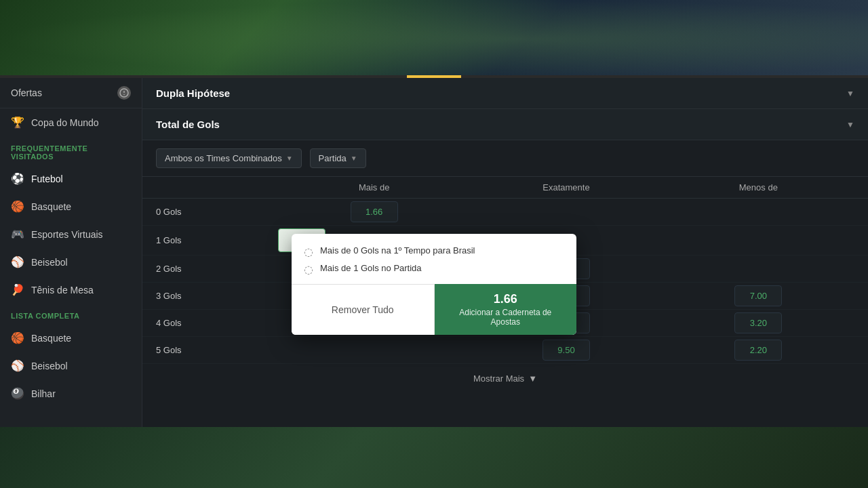 Image resolution: width=868 pixels, height=488 pixels. Describe the element at coordinates (71, 252) in the screenshot. I see `sidebar: Ofertas 🏆 Copa do Mundo FREQUENTEMENTE V…` at that location.